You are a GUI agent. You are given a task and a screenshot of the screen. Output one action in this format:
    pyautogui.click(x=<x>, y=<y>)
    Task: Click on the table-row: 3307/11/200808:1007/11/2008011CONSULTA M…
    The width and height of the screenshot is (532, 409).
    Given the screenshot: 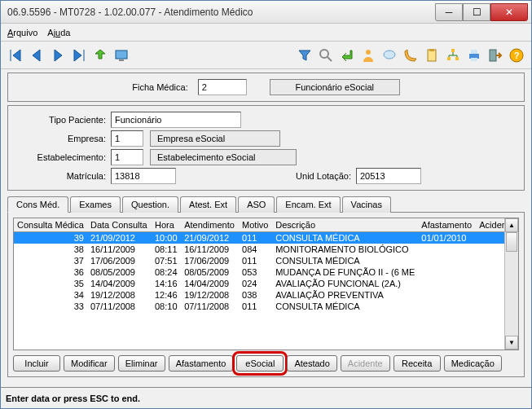 What is the action you would take?
    pyautogui.click(x=266, y=306)
    